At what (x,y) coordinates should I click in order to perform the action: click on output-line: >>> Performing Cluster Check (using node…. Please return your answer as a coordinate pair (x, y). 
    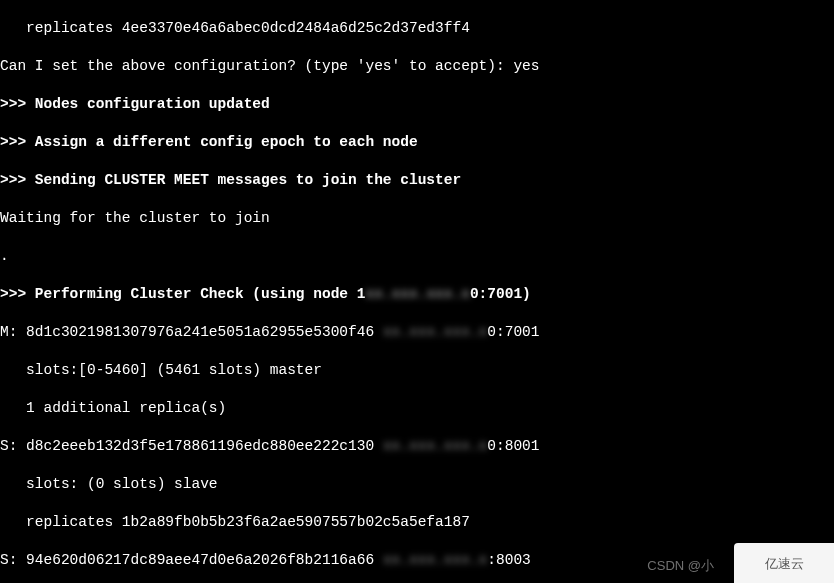
    Looking at the image, I should click on (417, 294).